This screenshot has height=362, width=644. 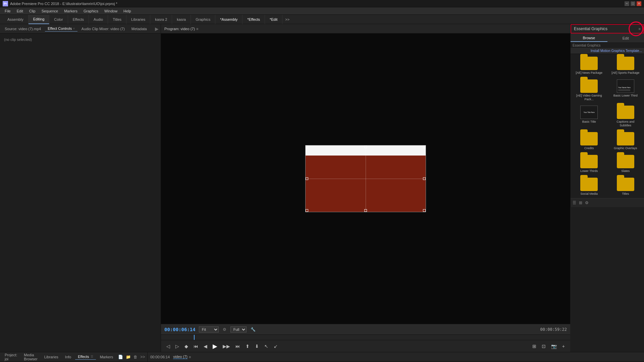 I want to click on install-motion-graphics-button: Install Motion Graphics Template..., so click(x=607, y=51).